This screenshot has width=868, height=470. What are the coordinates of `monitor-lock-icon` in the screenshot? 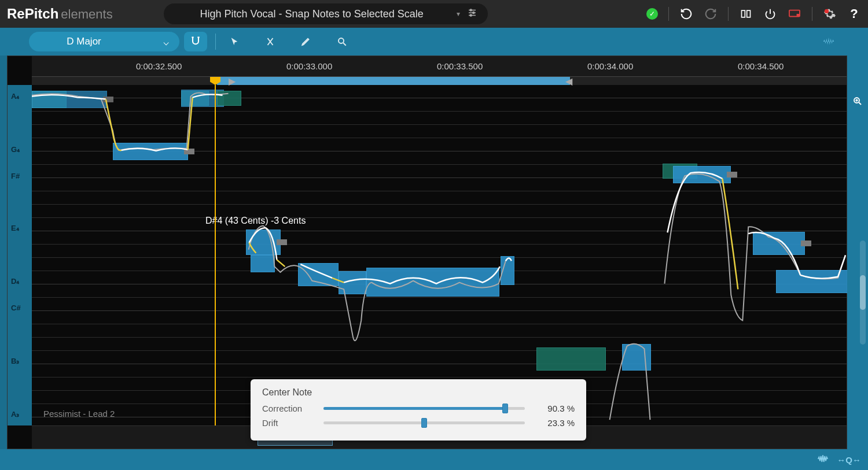 It's located at (795, 14).